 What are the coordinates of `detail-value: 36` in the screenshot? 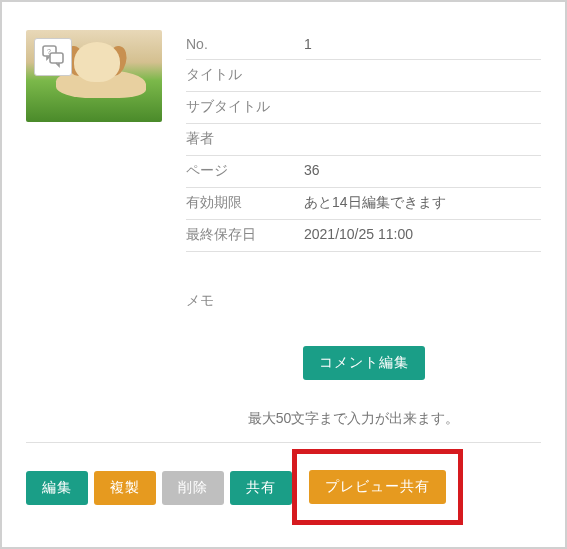 It's located at (312, 171).